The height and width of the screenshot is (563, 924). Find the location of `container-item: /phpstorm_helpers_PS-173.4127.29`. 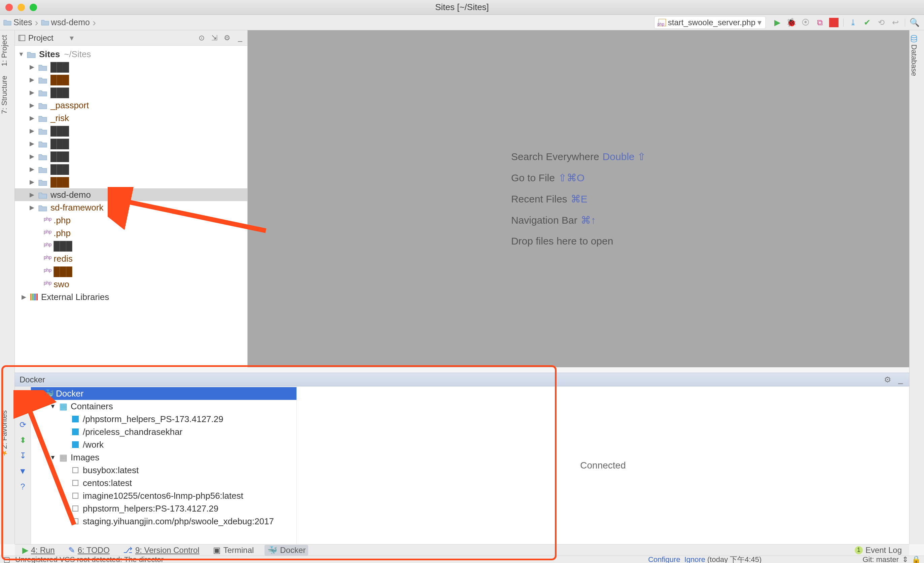

container-item: /phpstorm_helpers_PS-173.4127.29 is located at coordinates (164, 419).